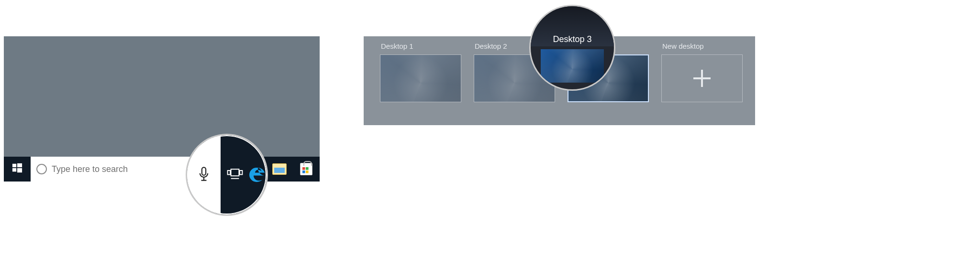 The image size is (980, 278). Describe the element at coordinates (572, 66) in the screenshot. I see `magnified-desktop-preview` at that location.